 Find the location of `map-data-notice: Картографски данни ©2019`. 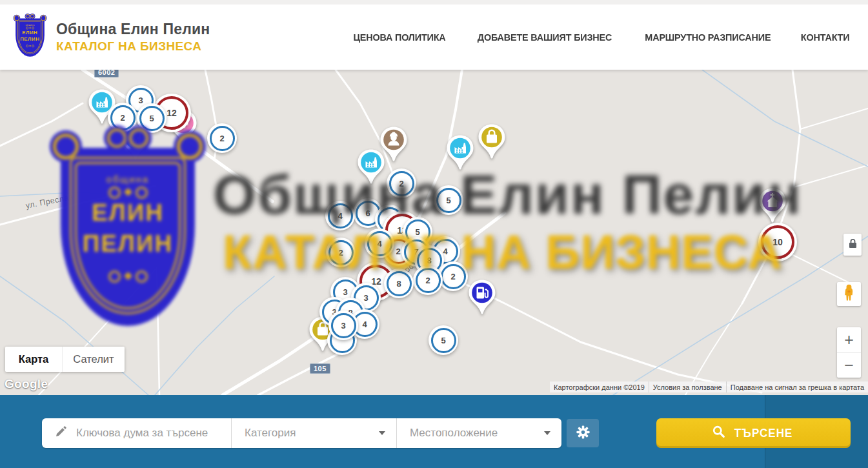

map-data-notice: Картографски данни ©2019 is located at coordinates (599, 387).